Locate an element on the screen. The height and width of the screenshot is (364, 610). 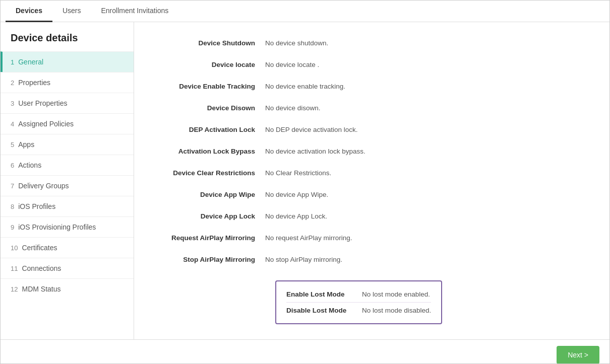
sidebar-item-label: Assigned Policies is located at coordinates (46, 124).